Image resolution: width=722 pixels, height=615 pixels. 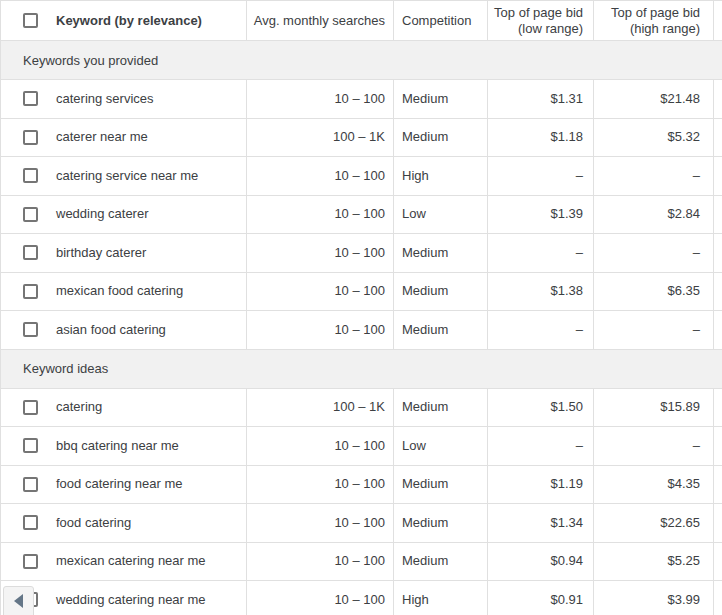 What do you see at coordinates (540, 20) in the screenshot?
I see `header-cell-low-bid: Top of page bid (low range)` at bounding box center [540, 20].